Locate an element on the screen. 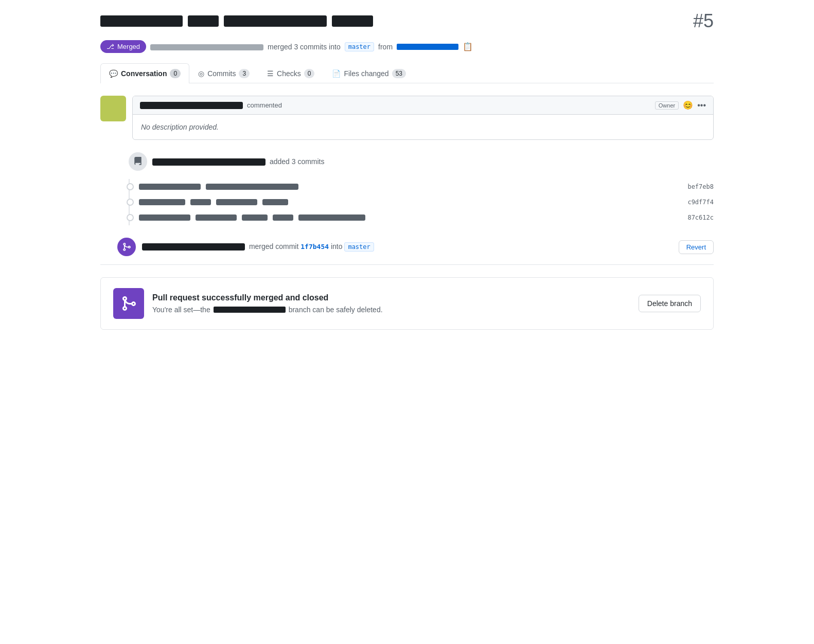  commit-msg-part4 is located at coordinates (201, 202).